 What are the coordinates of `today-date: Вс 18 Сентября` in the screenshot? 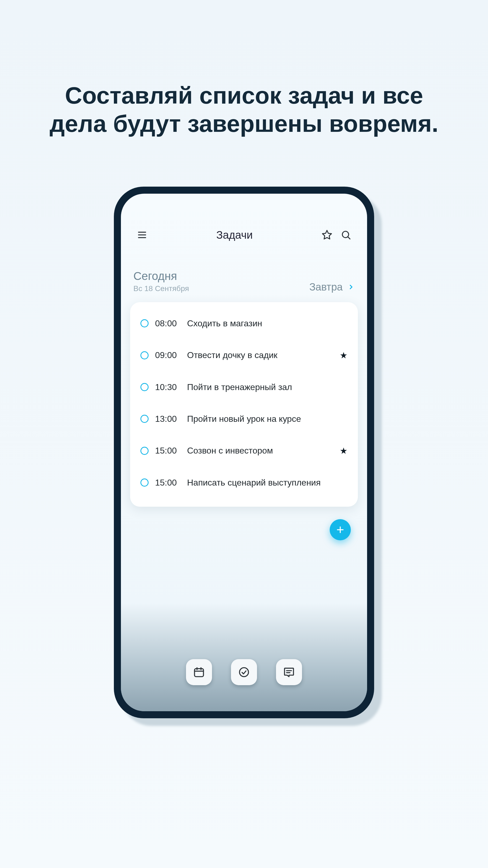 It's located at (161, 288).